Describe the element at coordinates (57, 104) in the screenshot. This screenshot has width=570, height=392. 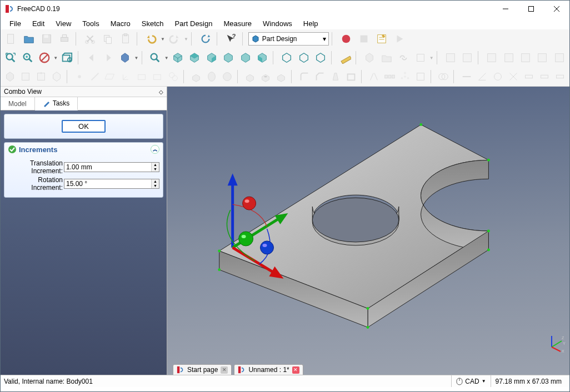
I see `tab-tasks: Tasks` at that location.